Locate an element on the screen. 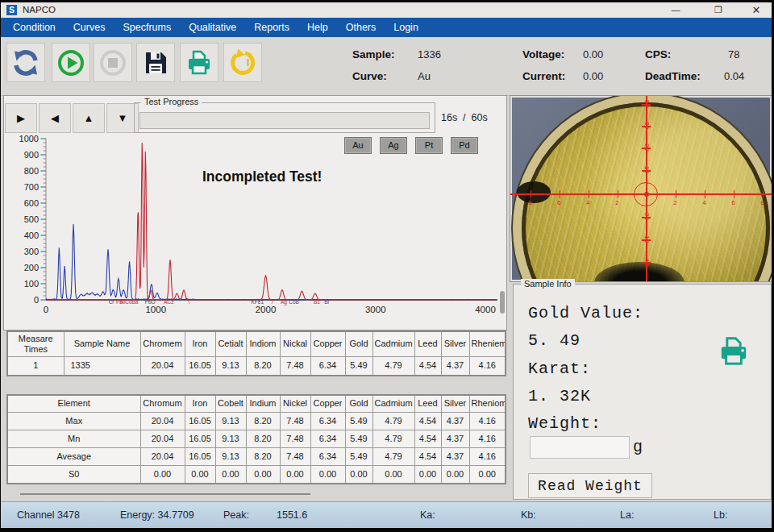 The image size is (774, 532). column-header: Indium is located at coordinates (263, 404).